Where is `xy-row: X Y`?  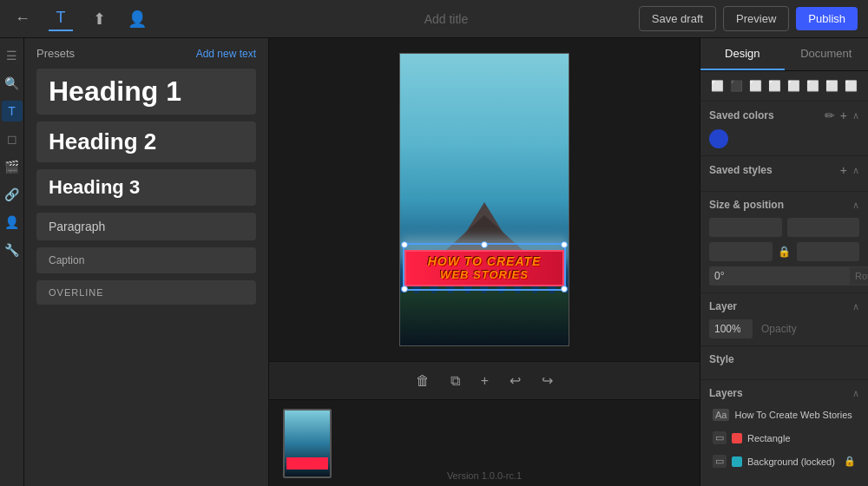
xy-row: X Y is located at coordinates (785, 227).